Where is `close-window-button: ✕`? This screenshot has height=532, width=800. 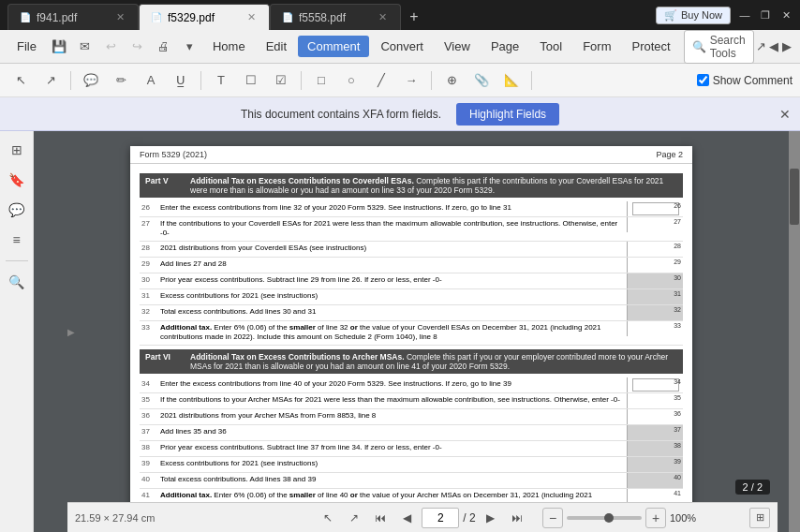
close-window-button: ✕ is located at coordinates (786, 15).